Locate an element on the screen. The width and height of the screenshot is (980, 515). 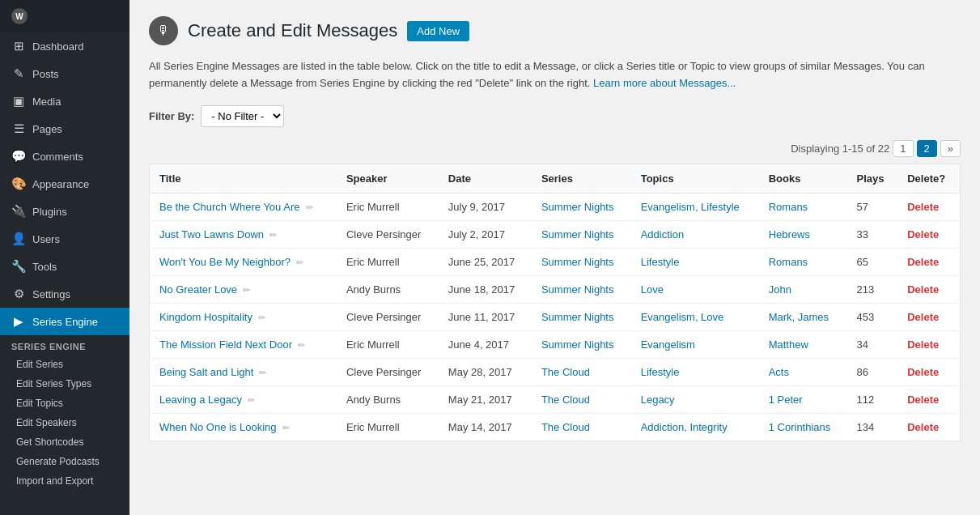
cell-plays: 34 is located at coordinates (872, 344).